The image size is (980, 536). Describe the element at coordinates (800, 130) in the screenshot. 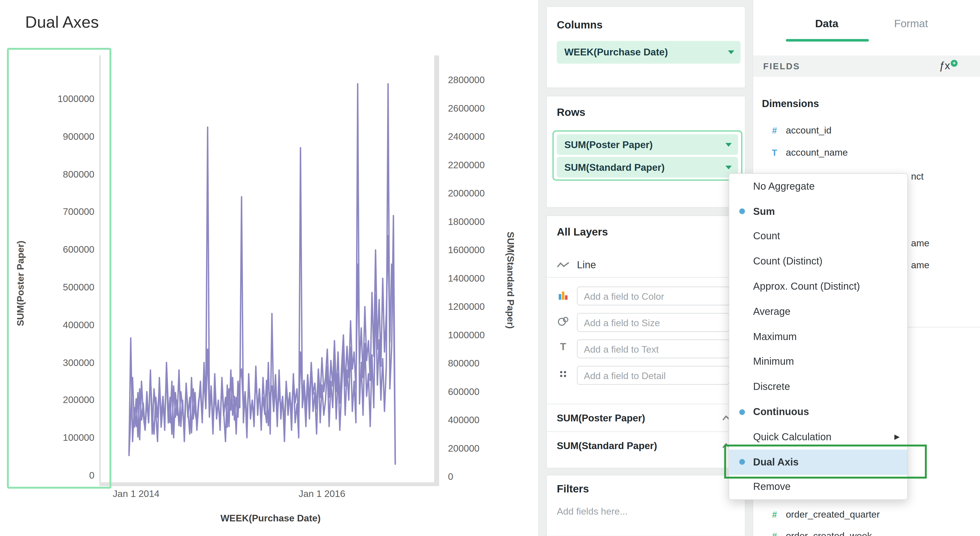

I see `dimension-account-id: # account_id` at that location.